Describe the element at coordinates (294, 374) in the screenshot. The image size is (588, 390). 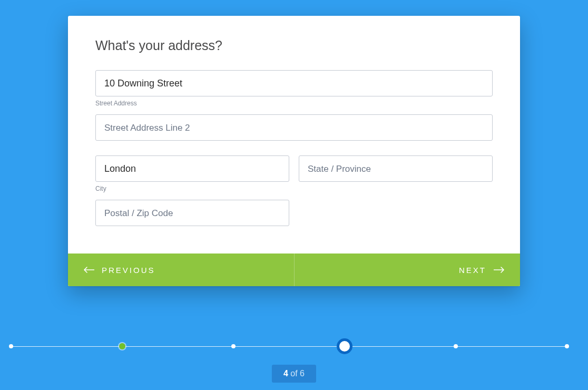
I see `progress-badge: 4 of 6` at that location.